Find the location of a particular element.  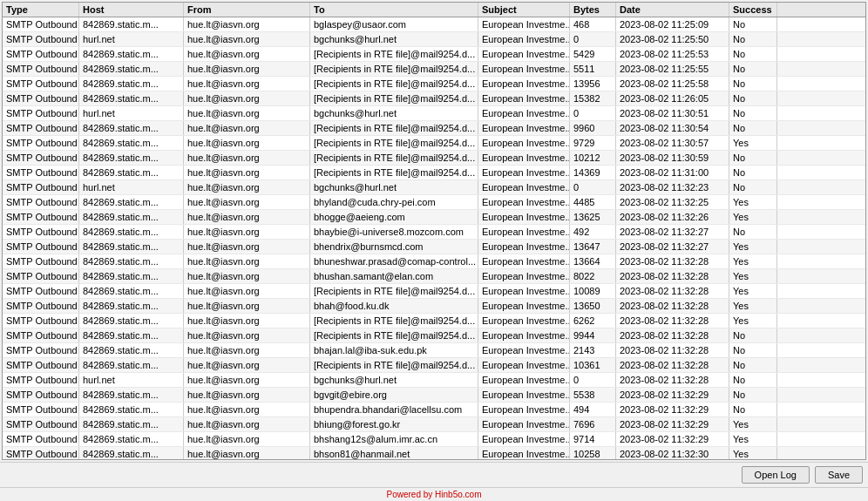

cell-date: 2023-08-02 11:32:29 is located at coordinates (673, 410).